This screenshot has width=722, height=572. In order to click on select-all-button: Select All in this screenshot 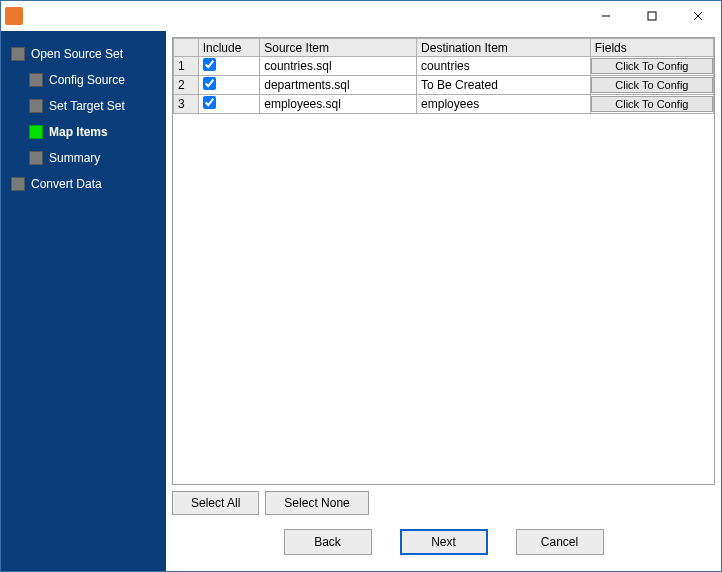, I will do `click(216, 503)`.